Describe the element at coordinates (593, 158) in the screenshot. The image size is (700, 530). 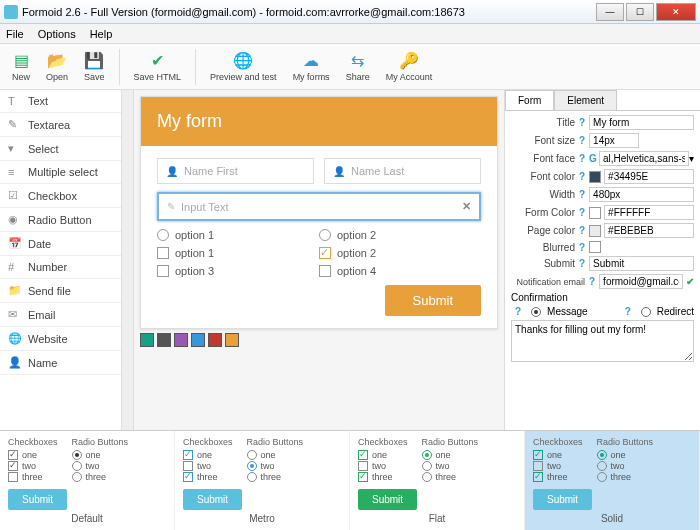
I see `google-fonts-icon: G` at that location.